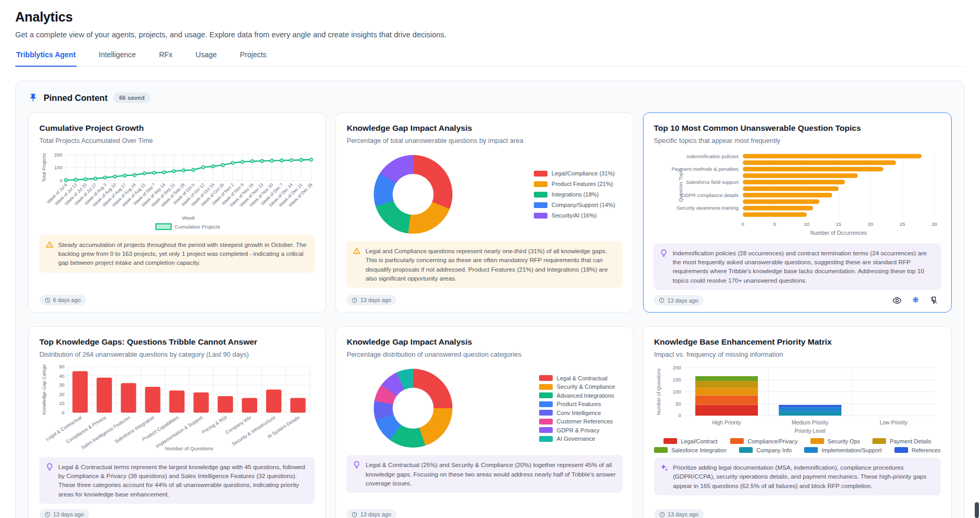 The width and height of the screenshot is (980, 518). Describe the element at coordinates (106, 433) in the screenshot. I see `svg-text: Sales Intelligence Features` at that location.